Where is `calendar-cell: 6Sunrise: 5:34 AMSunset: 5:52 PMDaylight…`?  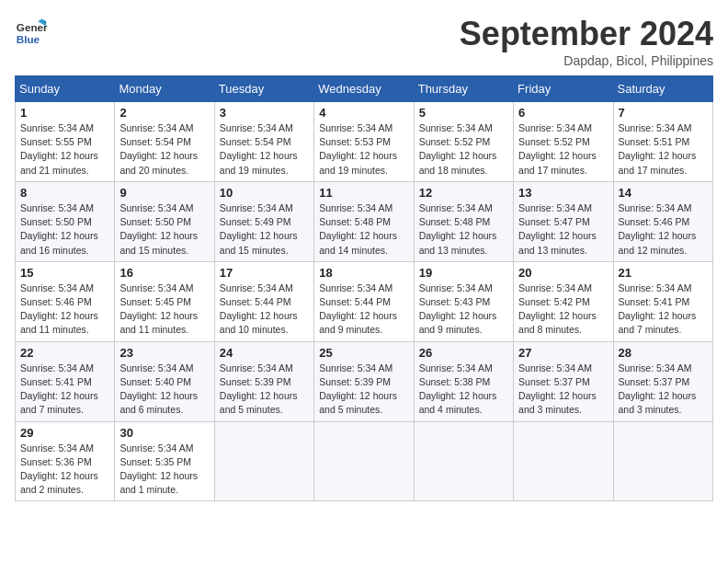 calendar-cell: 6Sunrise: 5:34 AMSunset: 5:52 PMDaylight… is located at coordinates (563, 142).